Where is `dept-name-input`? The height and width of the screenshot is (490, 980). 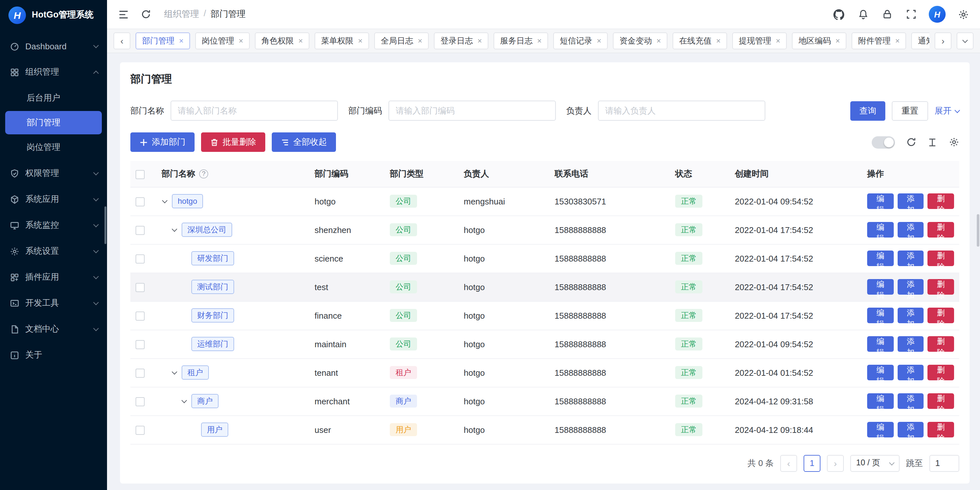
dept-name-input is located at coordinates (254, 110).